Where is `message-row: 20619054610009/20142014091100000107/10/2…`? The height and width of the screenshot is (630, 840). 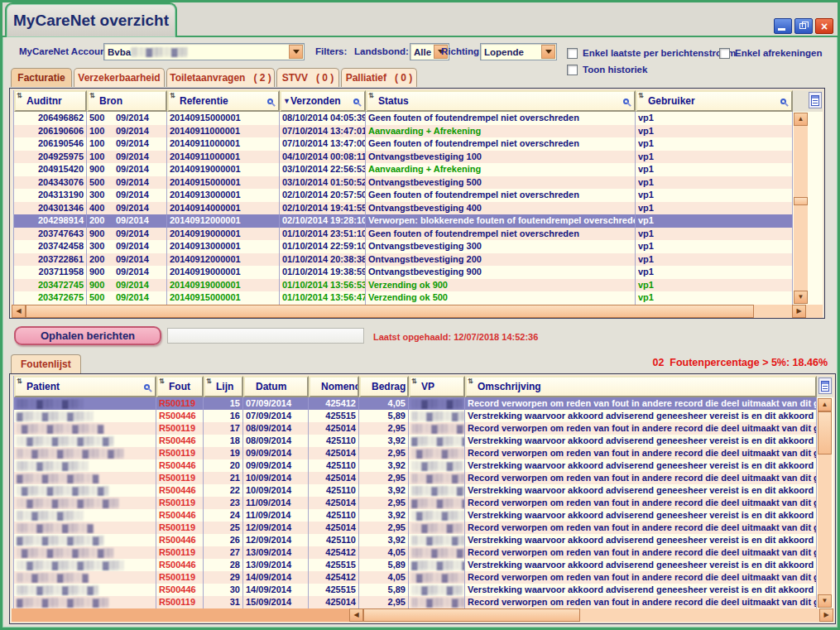
message-row: 20619054610009/20142014091100000107/10/2… is located at coordinates (402, 144).